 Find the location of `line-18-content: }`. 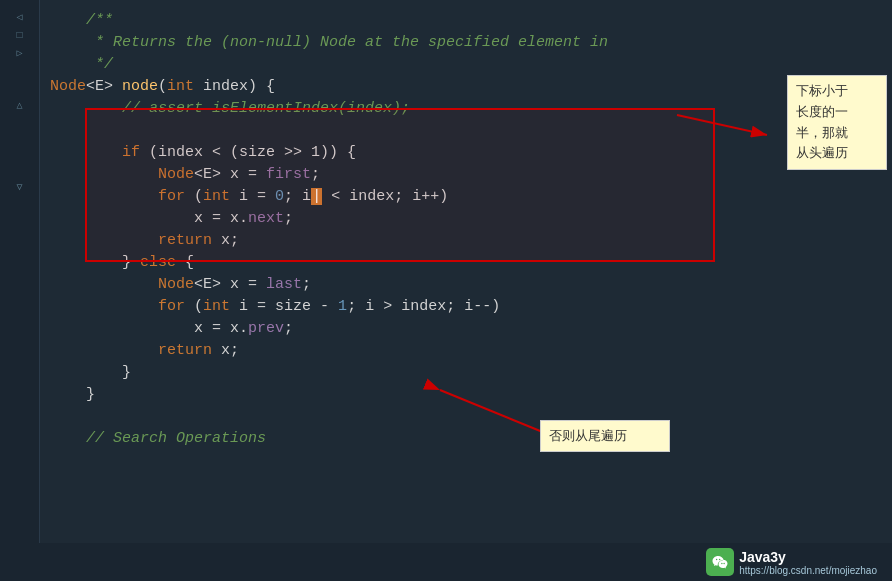

line-18-content: } is located at coordinates (471, 395).